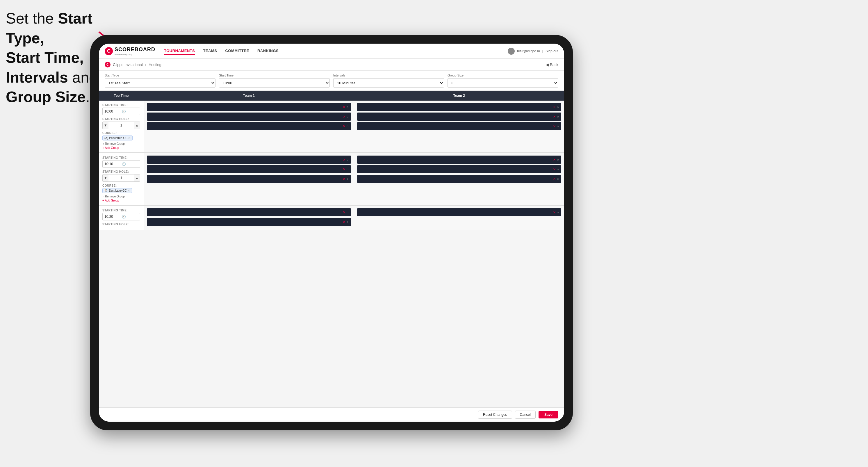 This screenshot has height=467, width=868. What do you see at coordinates (121, 158) in the screenshot?
I see `starting-time-label-2: STARTING TIME:` at bounding box center [121, 158].